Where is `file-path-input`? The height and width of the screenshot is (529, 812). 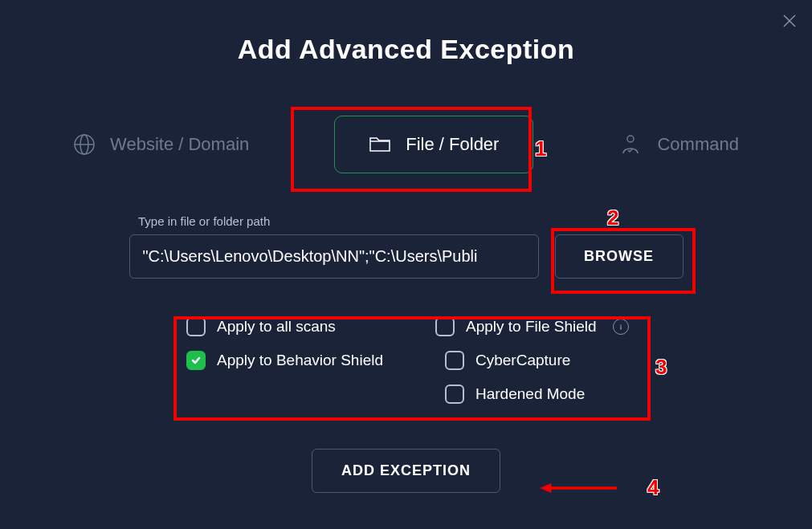 file-path-input is located at coordinates (334, 257).